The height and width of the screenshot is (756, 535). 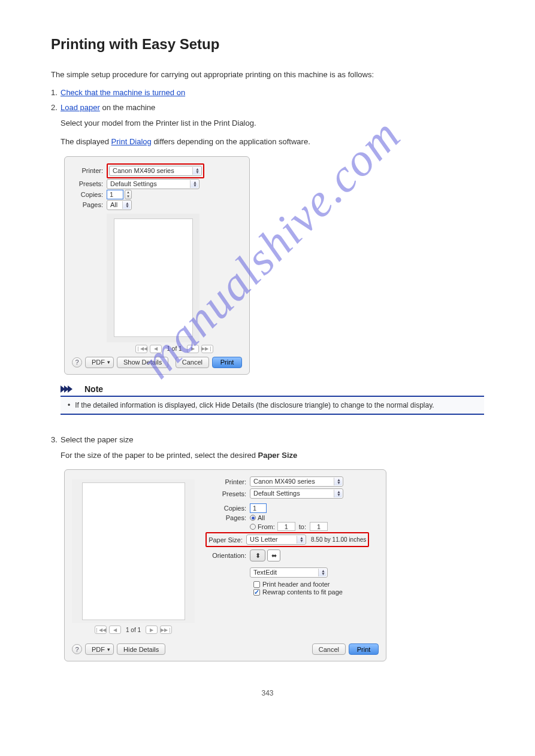 What do you see at coordinates (272, 123) in the screenshot?
I see `step-detail: Select your model from the Printer list …` at bounding box center [272, 123].